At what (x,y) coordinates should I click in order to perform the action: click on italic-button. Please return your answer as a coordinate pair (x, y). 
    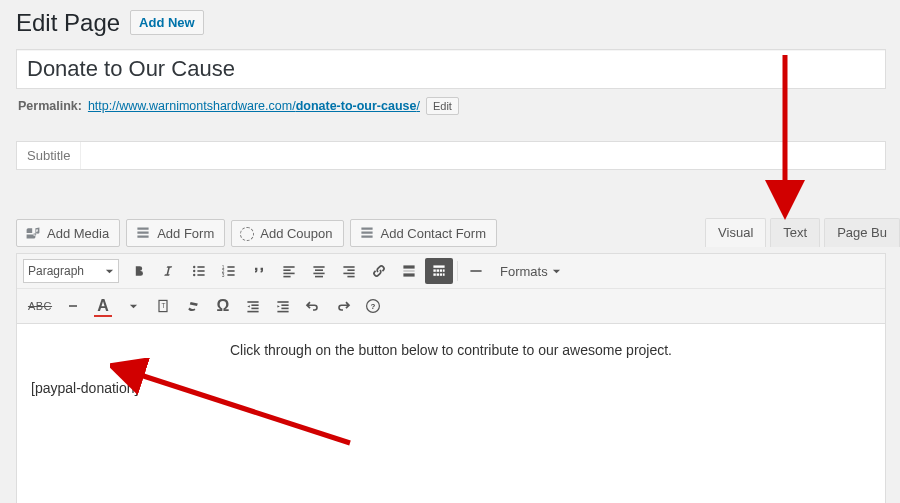
    Looking at the image, I should click on (169, 271).